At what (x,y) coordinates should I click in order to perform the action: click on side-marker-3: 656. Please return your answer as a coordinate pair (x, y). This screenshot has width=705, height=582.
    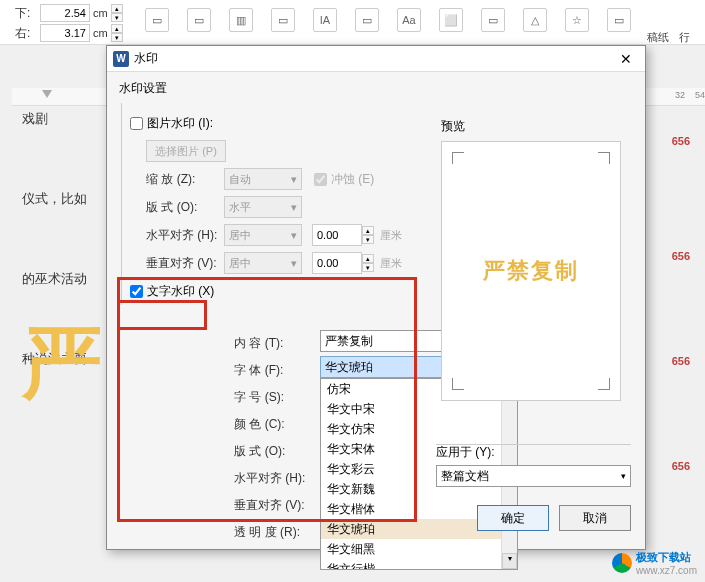
    Looking at the image, I should click on (681, 361).